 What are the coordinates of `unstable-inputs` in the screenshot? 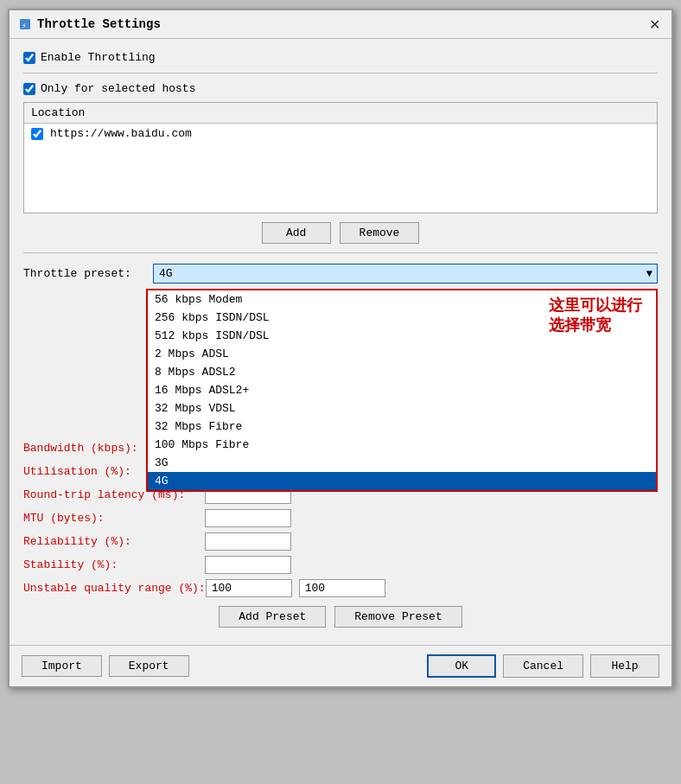 It's located at (296, 588).